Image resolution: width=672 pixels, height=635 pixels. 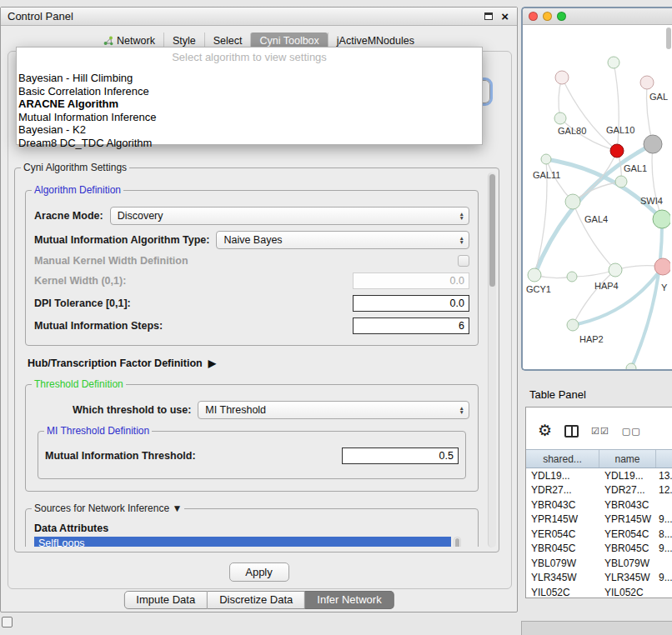 I want to click on node-label: GAL, so click(x=659, y=97).